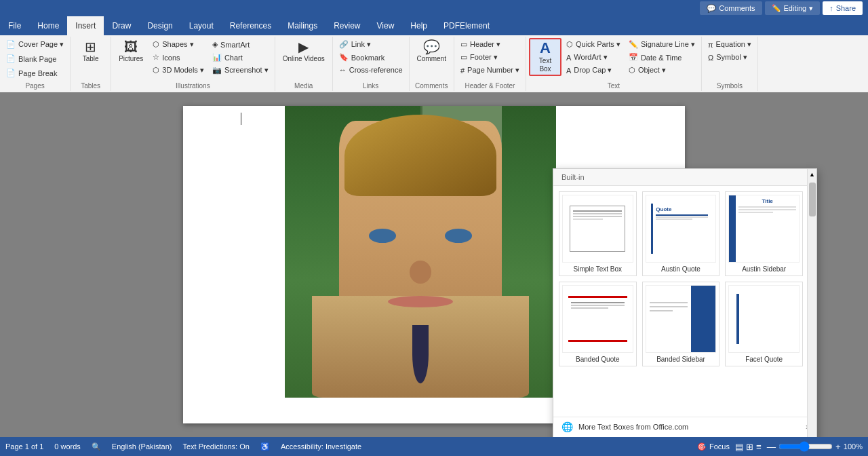  Describe the element at coordinates (568, 71) in the screenshot. I see `drop-cap-icon: A` at that location.